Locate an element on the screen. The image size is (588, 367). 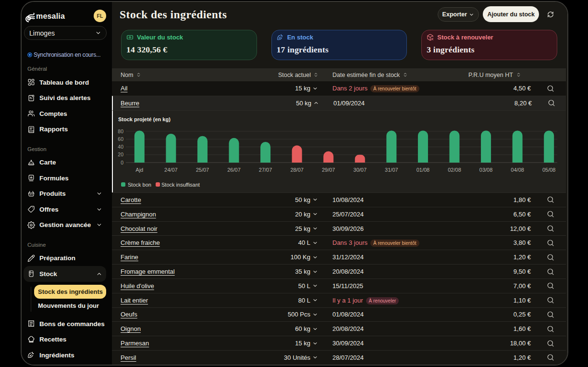
svg-text: Stock insuffisant is located at coordinates (181, 184).